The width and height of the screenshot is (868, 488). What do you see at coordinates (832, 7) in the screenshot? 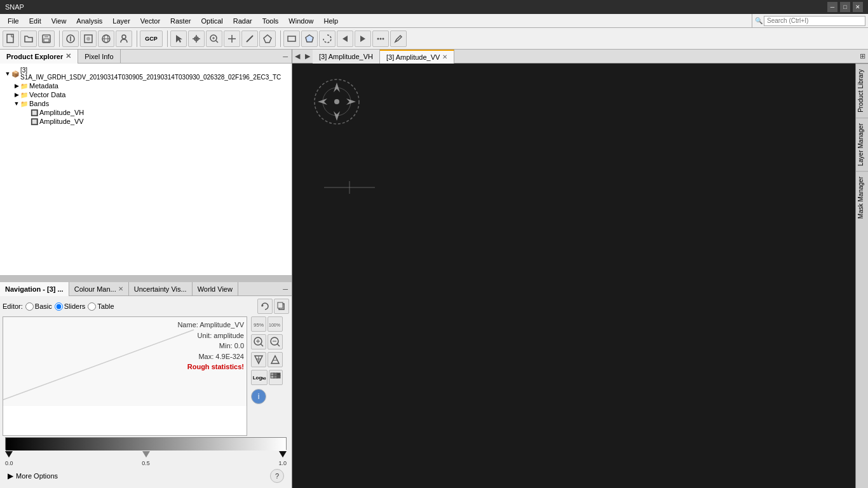
I see `minimize-button: ─` at bounding box center [832, 7].